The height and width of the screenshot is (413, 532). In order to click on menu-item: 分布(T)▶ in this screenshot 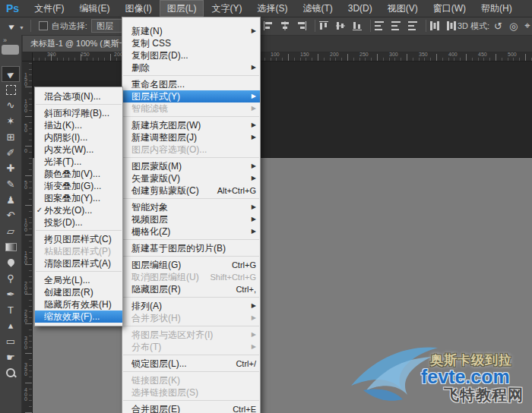, I will do `click(192, 347)`.